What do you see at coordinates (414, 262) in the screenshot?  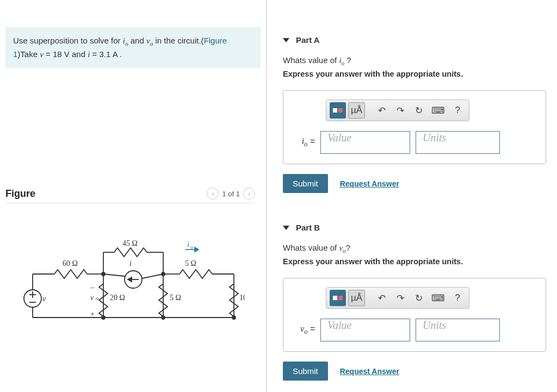 I see `part-b-instruction: Express your answer with the appropriate…` at bounding box center [414, 262].